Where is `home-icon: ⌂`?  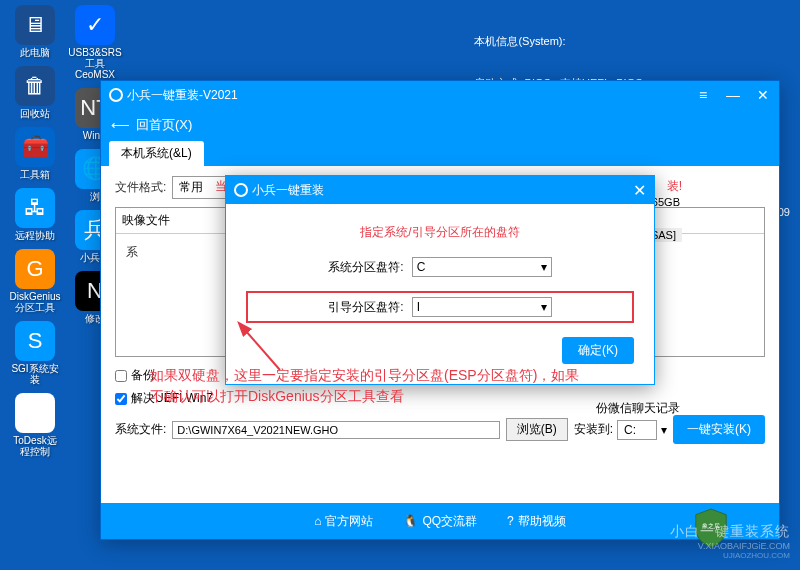
home-icon: ⌂ is located at coordinates (318, 521).